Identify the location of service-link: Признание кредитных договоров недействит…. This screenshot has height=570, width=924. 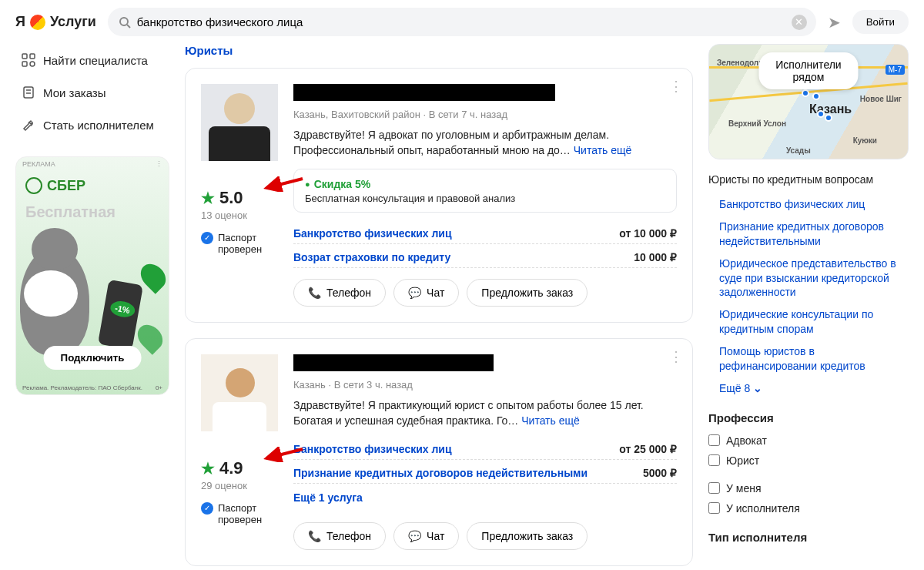
(440, 473).